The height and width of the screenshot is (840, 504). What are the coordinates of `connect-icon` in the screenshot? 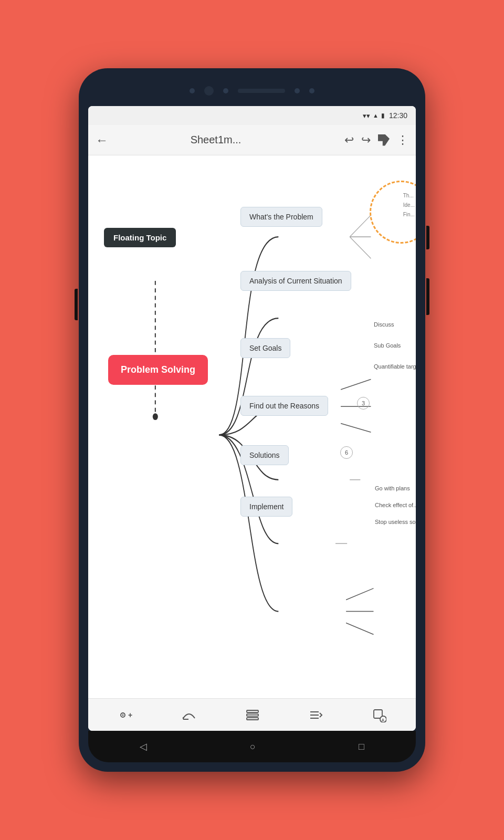 It's located at (189, 715).